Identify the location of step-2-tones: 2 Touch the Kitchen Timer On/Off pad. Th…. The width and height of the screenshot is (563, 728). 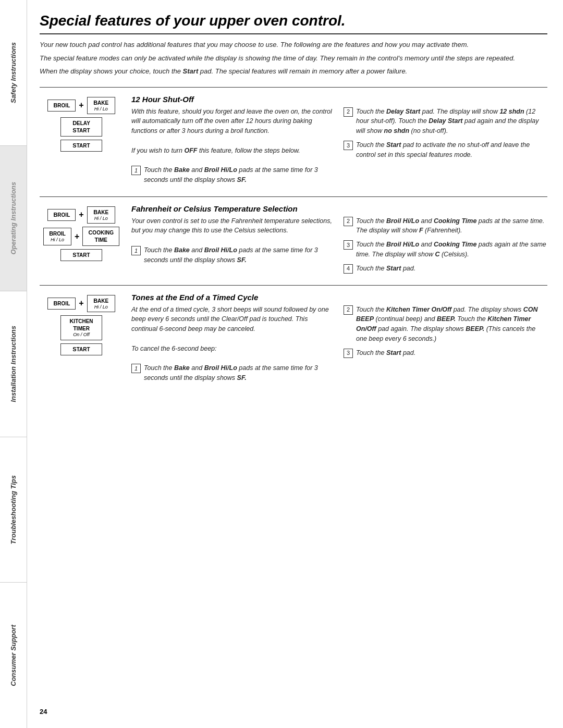
(445, 324).